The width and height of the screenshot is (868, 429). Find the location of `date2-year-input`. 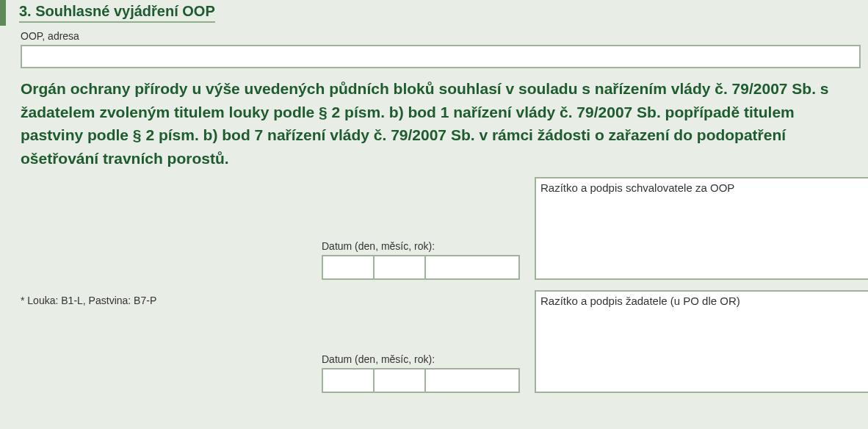

date2-year-input is located at coordinates (472, 381).